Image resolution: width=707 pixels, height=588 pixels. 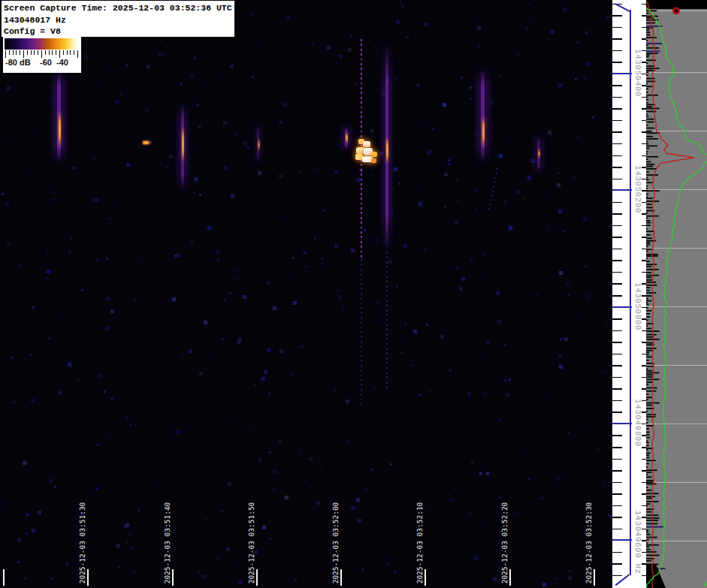 What do you see at coordinates (493, 191) in the screenshot?
I see `diagonal-echo-trail` at bounding box center [493, 191].